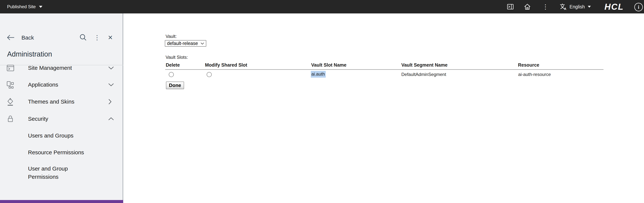  I want to click on console-panel-icon, so click(510, 7).